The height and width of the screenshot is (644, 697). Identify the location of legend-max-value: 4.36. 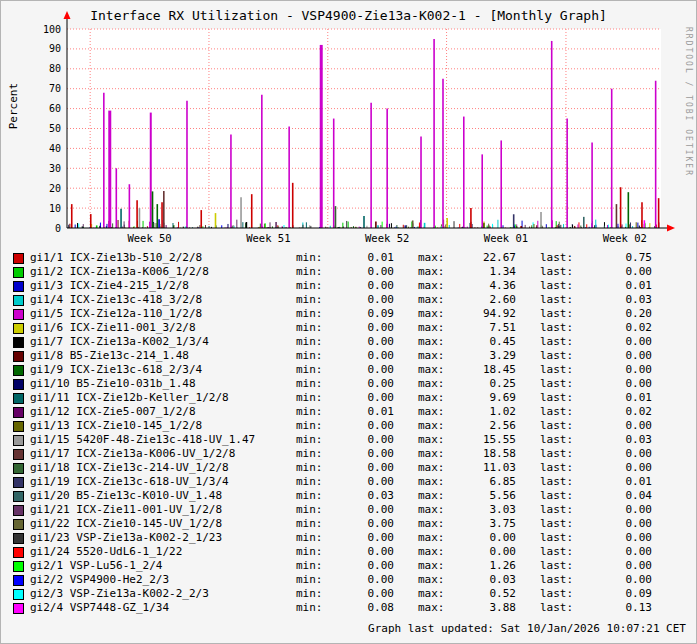
(484, 286).